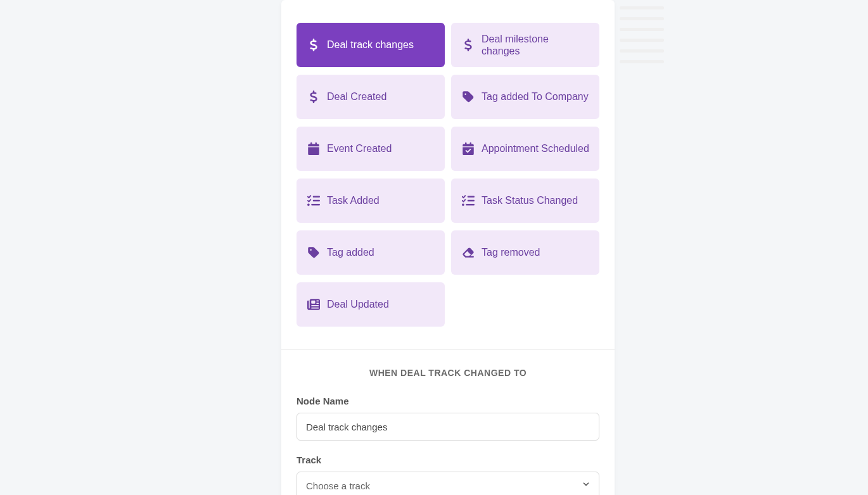 The height and width of the screenshot is (495, 868). Describe the element at coordinates (371, 97) in the screenshot. I see `trigger-deal-created: Deal Created` at that location.